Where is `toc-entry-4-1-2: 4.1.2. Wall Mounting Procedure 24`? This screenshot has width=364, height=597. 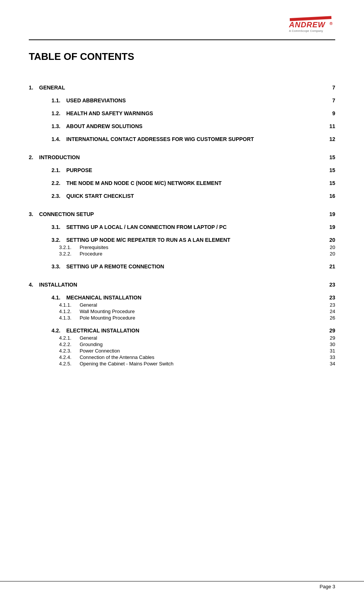
toc-entry-4-1-2: 4.1.2. Wall Mounting Procedure 24 is located at coordinates (182, 312).